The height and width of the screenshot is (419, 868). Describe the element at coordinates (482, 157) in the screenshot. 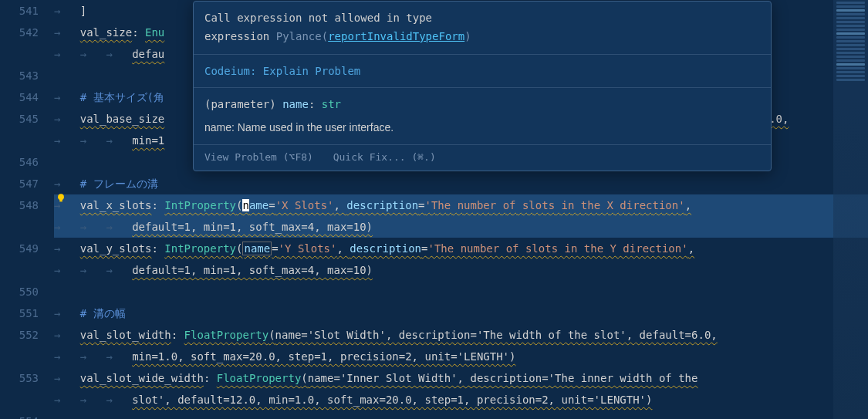

I see `hover-actions: View Problem (⌥F8) Quick Fix... (⌘.)` at that location.